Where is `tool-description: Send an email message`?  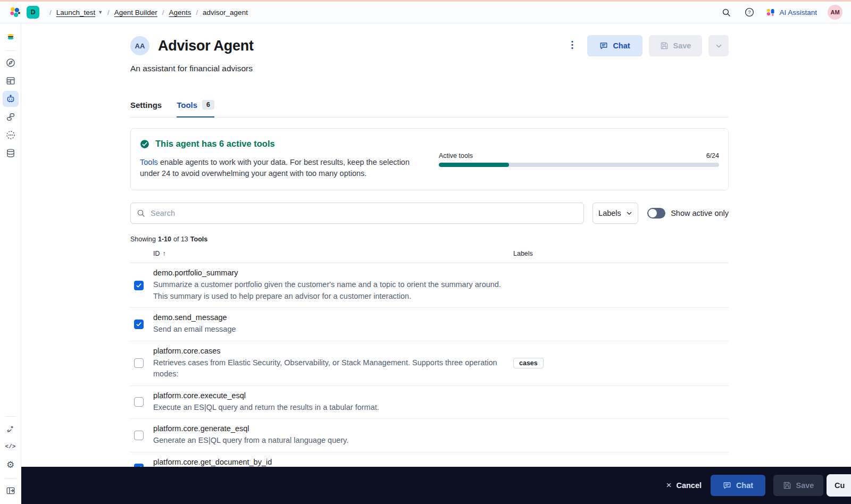
tool-description: Send an email message is located at coordinates (329, 330).